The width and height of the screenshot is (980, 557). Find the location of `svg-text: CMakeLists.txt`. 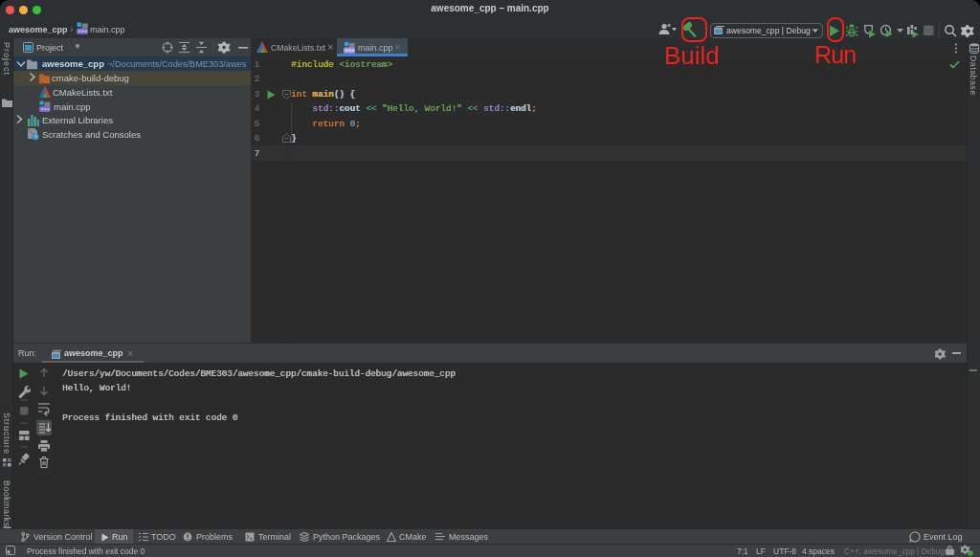

svg-text: CMakeLists.txt is located at coordinates (82, 92).